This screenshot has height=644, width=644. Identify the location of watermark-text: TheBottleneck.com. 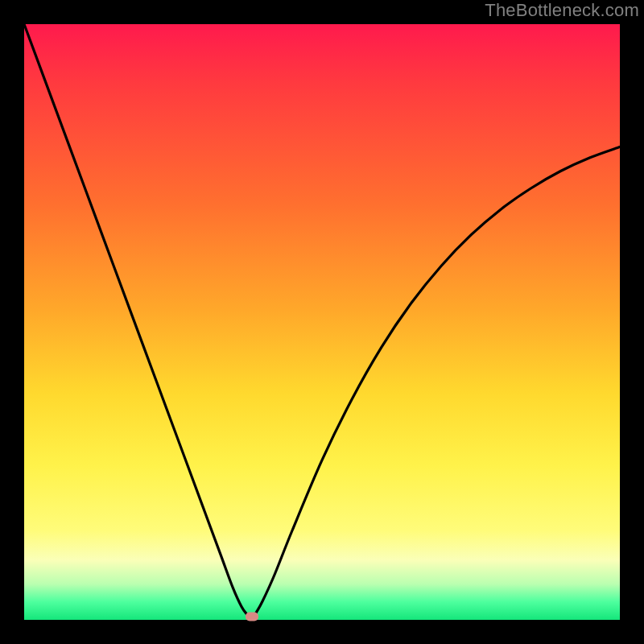
(562, 10).